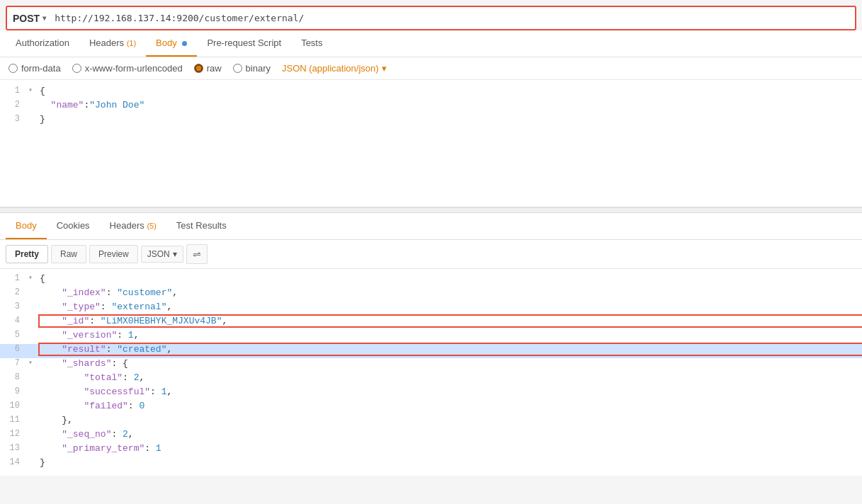 Image resolution: width=862 pixels, height=504 pixels. Describe the element at coordinates (27, 254) in the screenshot. I see `view-pretty-button: Pretty` at that location.